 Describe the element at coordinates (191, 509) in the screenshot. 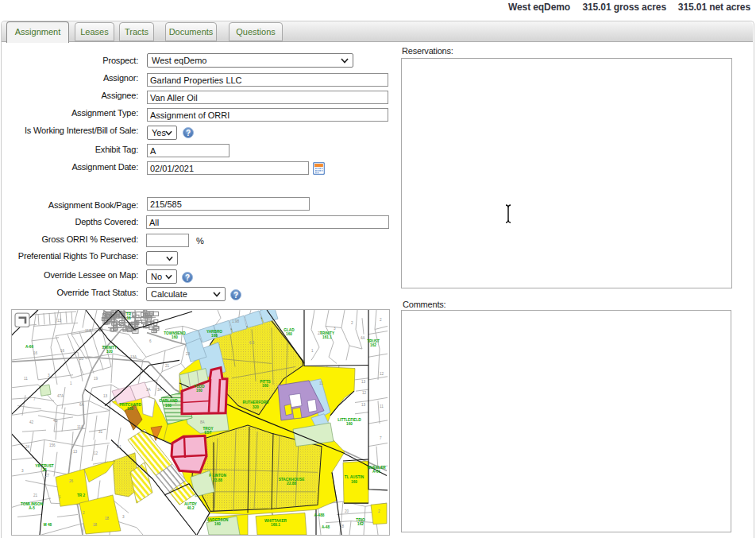

I see `svg-text: 40.2` at that location.